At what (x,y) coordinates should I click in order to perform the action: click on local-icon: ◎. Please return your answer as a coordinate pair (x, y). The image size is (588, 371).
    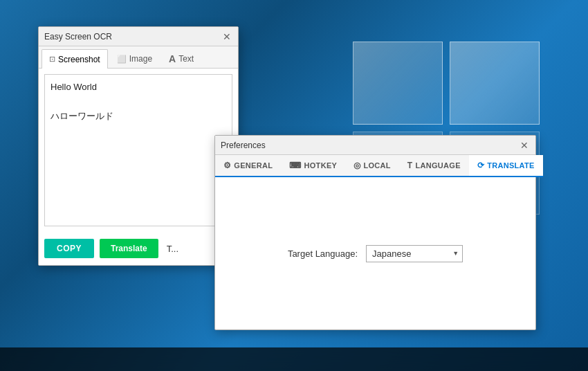
    Looking at the image, I should click on (357, 165).